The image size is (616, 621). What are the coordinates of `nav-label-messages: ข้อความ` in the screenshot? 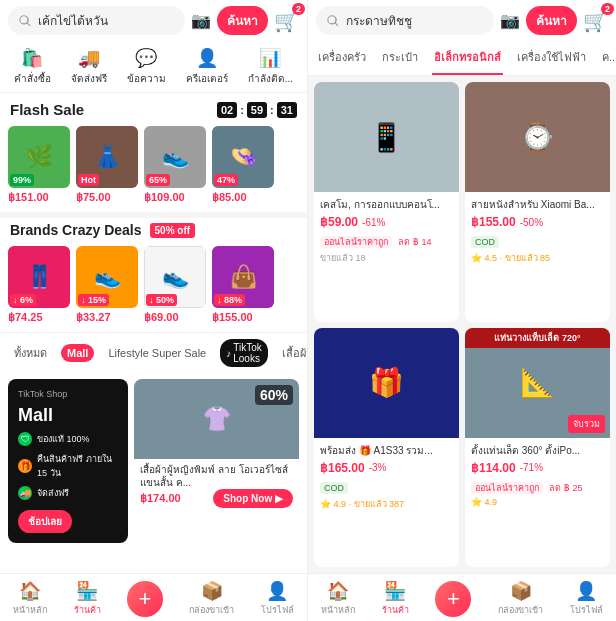 It's located at (146, 78).